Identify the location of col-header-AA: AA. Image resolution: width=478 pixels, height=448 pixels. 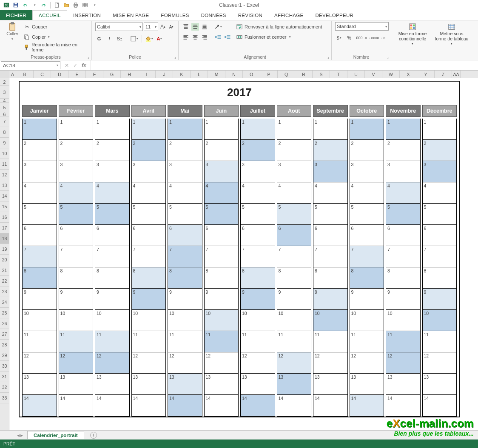
(456, 74).